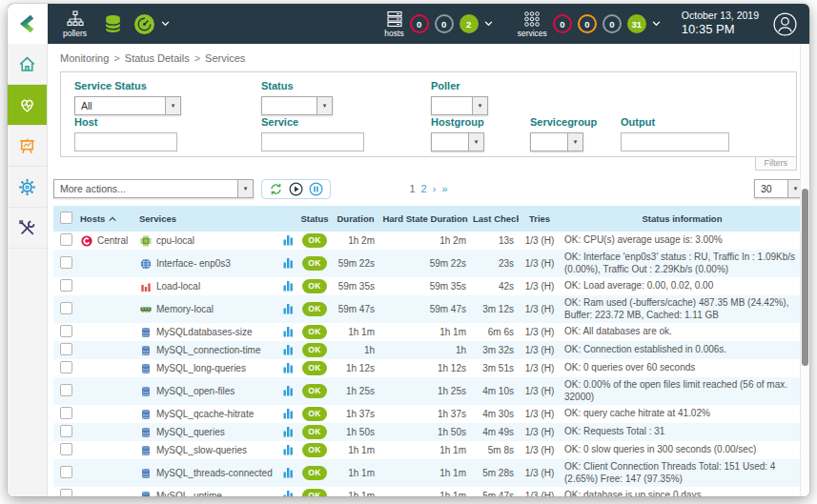  Describe the element at coordinates (425, 219) in the screenshot. I see `column-hard-state-duration: Hard State Duration` at that location.